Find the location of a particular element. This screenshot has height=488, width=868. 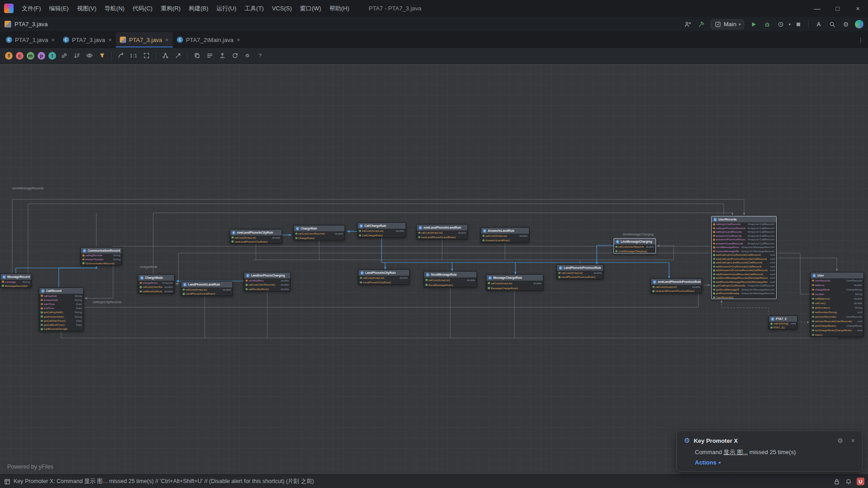

notifications-bell-icon is located at coordinates (849, 482).